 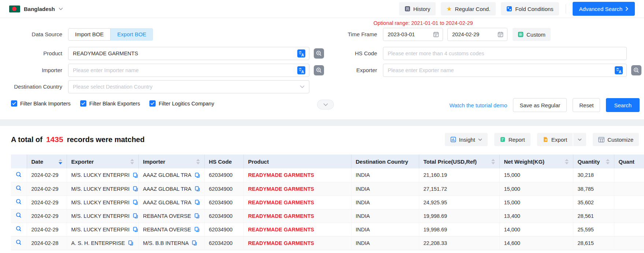 I want to click on net-weight-cell: 15,000, so click(x=536, y=189).